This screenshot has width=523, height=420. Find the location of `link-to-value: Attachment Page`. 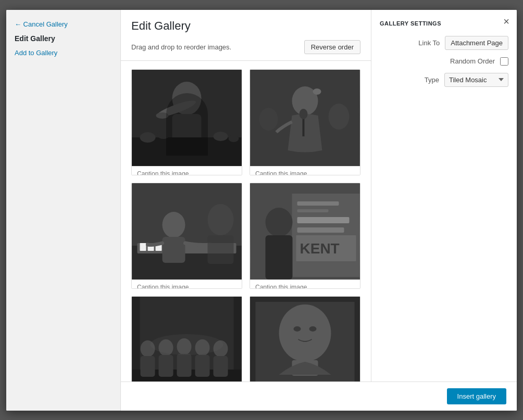

link-to-value: Attachment Page is located at coordinates (477, 43).